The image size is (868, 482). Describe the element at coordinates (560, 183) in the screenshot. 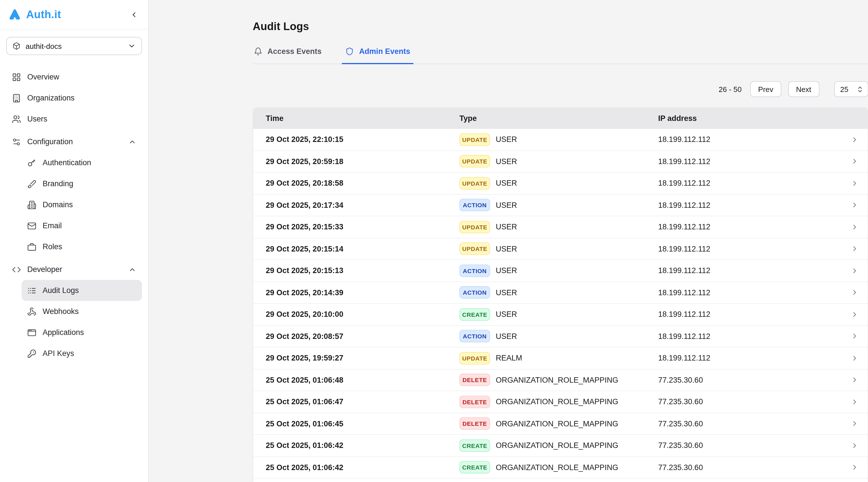

I see `table-row: 29 Oct 2025, 20:18:58 UPDATEUSER 18.199.…` at that location.